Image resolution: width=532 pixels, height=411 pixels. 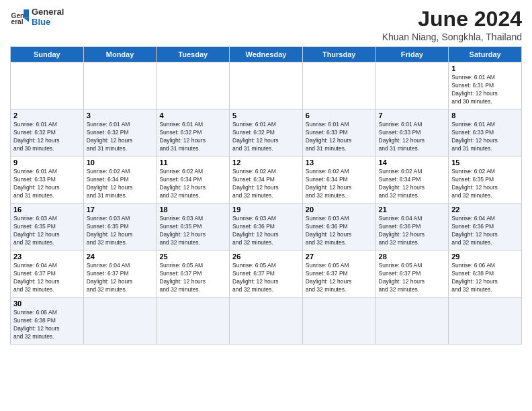 I want to click on day-number: 6, so click(x=339, y=116).